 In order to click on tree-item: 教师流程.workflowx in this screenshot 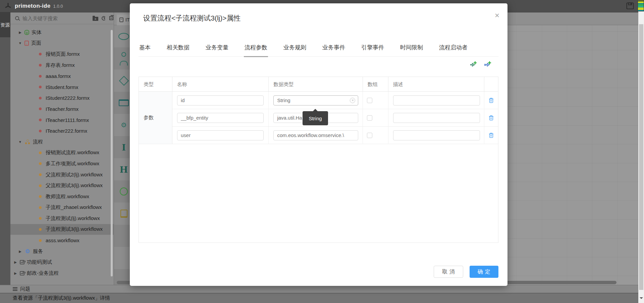, I will do `click(62, 197)`.